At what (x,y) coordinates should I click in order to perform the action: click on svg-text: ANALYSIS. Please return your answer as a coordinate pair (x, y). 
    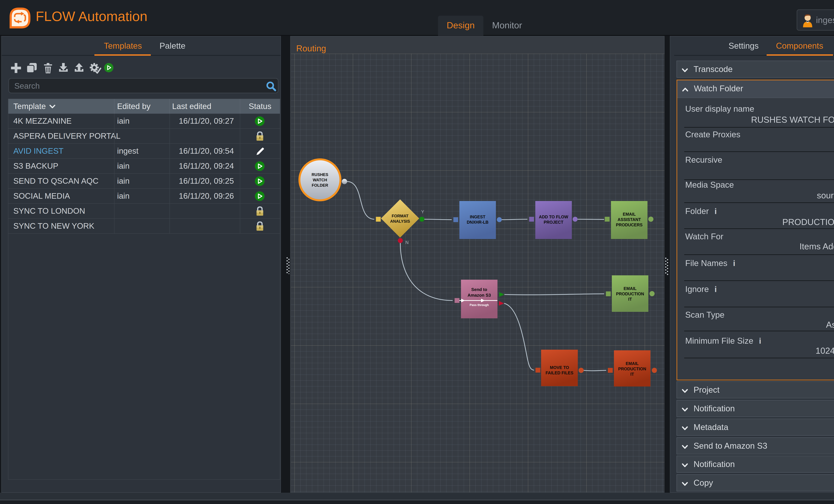
    Looking at the image, I should click on (400, 221).